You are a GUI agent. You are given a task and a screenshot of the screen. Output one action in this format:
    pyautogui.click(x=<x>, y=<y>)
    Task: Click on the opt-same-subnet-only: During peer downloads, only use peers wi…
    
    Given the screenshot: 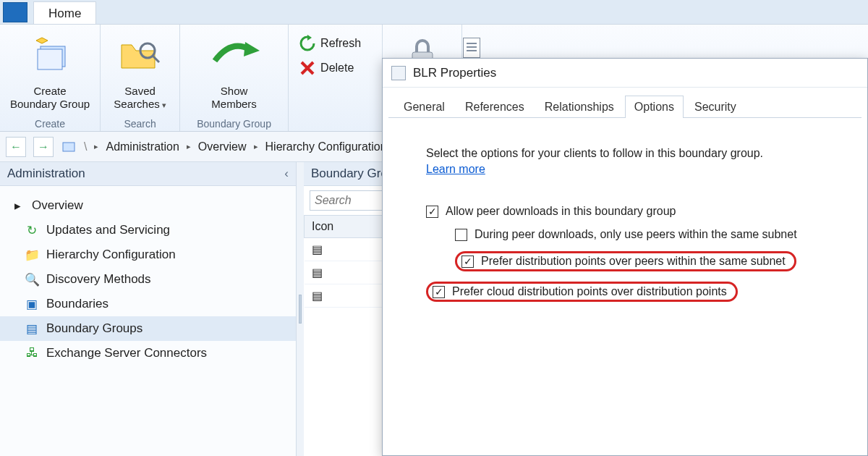 What is the action you would take?
    pyautogui.click(x=648, y=235)
    